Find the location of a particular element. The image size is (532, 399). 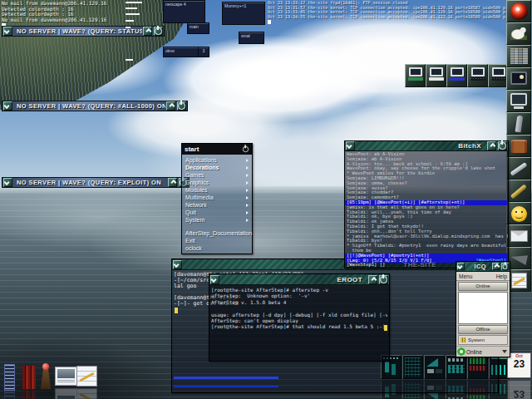

menu-item-network: Network is located at coordinates (217, 204).